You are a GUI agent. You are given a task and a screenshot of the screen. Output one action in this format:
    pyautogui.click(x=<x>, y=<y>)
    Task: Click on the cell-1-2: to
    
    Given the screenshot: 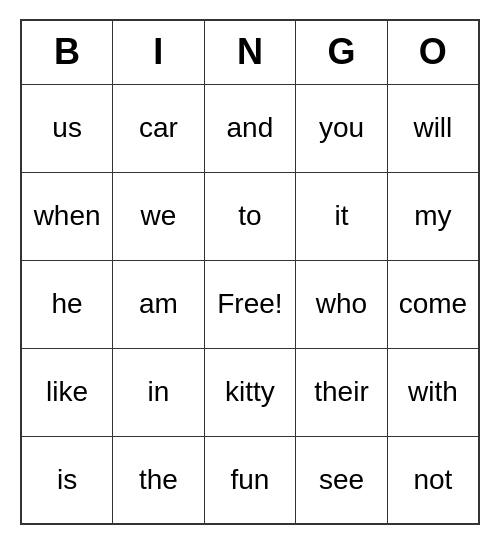 What is the action you would take?
    pyautogui.click(x=250, y=216)
    